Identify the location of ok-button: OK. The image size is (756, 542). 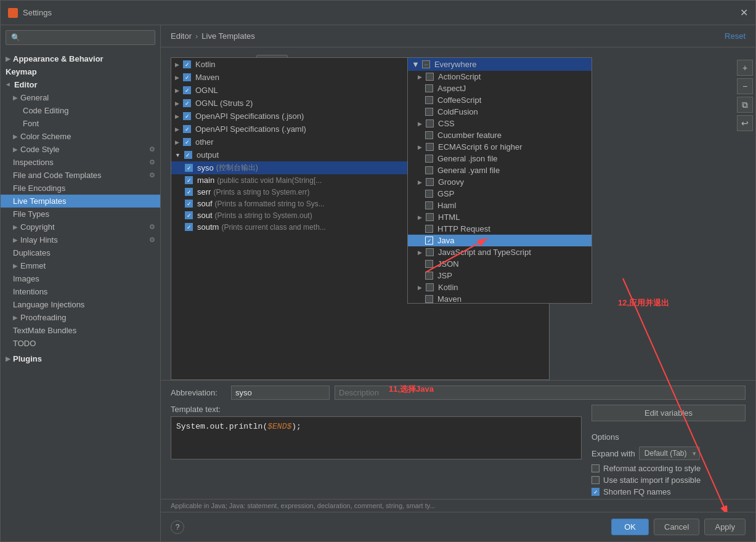
(630, 527).